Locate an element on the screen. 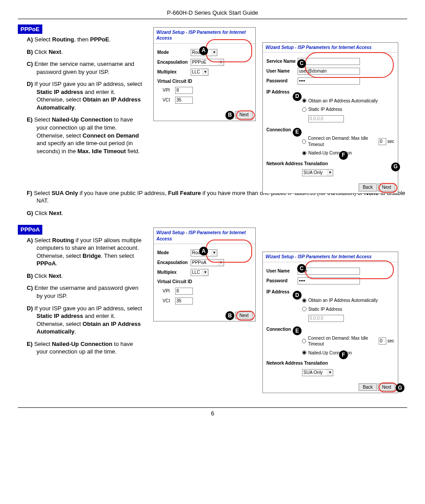 This screenshot has height=504, width=425. pppoa-badge: PPPoA is located at coordinates (30, 230).